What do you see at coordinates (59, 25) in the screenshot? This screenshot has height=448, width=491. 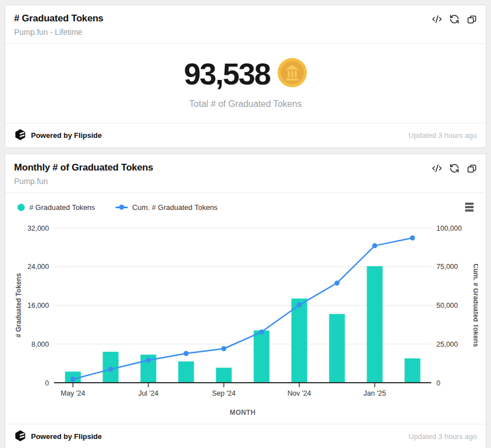 I see `stat-card-titles: # Graduated Tokens Pump.fun - Lifetime` at bounding box center [59, 25].